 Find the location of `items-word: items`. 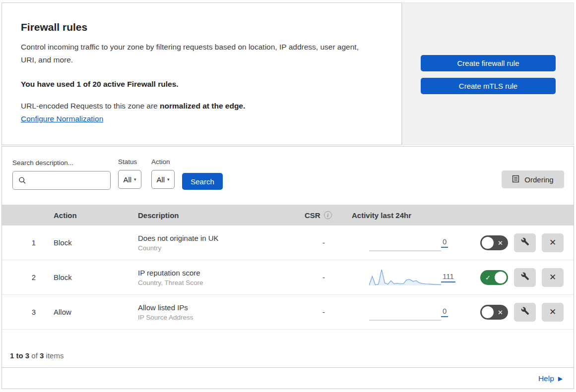

items-word: items is located at coordinates (55, 356).